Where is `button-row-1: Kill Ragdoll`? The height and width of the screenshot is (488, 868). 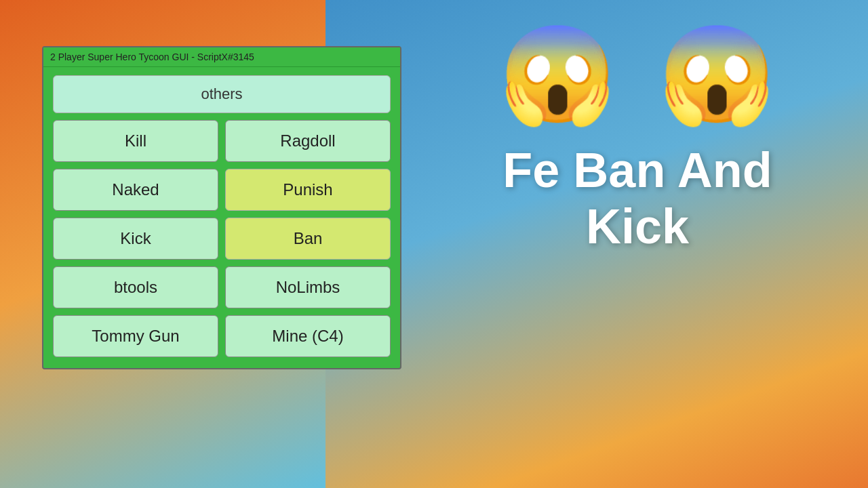
button-row-1: Kill Ragdoll is located at coordinates (222, 141).